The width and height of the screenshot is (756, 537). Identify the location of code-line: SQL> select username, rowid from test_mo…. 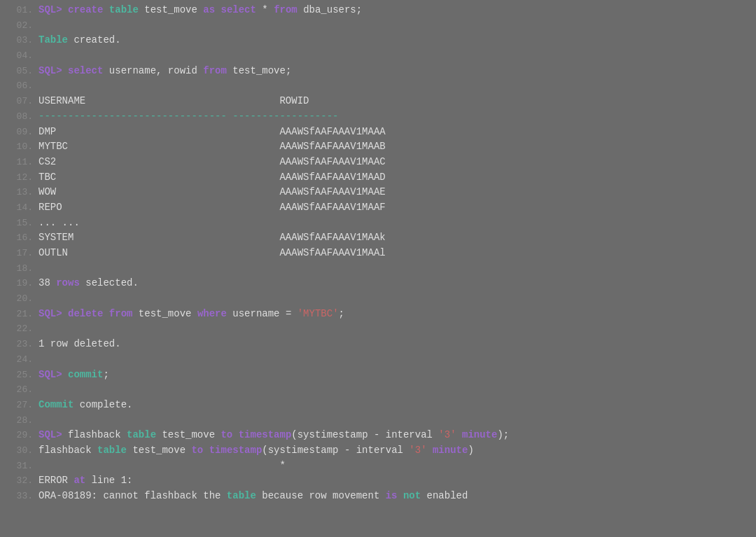
(398, 71).